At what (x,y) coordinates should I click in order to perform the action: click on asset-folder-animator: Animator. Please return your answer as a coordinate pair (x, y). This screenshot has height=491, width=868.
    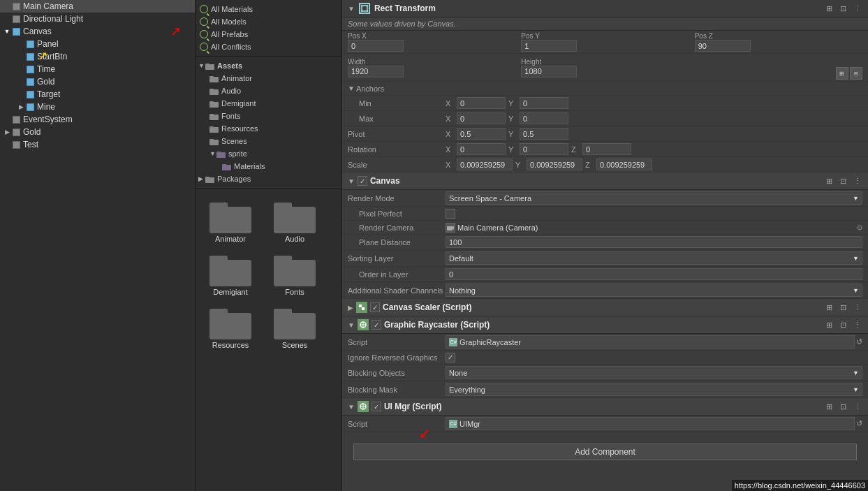
    Looking at the image, I should click on (230, 221).